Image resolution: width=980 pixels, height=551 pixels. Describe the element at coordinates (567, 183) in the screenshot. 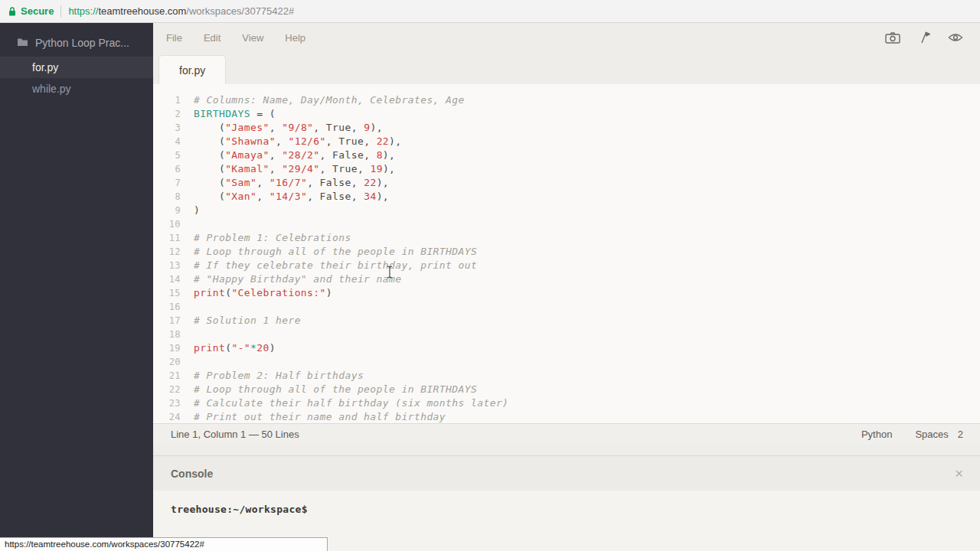

I see `code-line: 7 ("Sam", "16/7", False, 22),` at that location.